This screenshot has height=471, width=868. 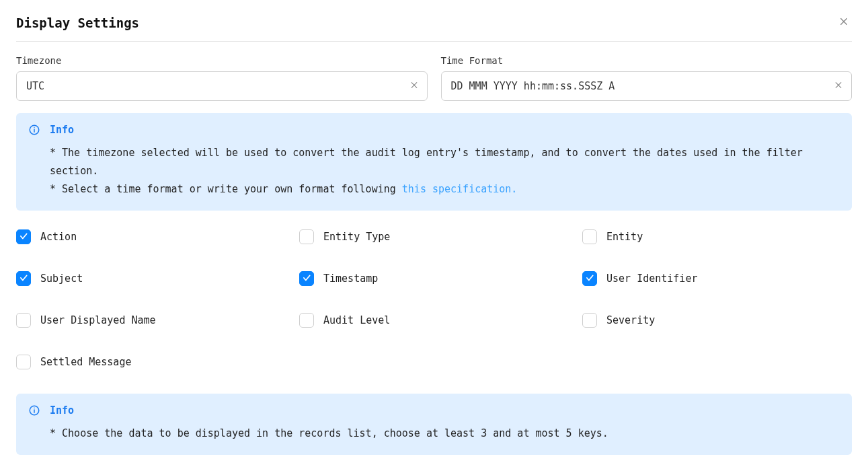 I want to click on timeformat-clear-button, so click(x=838, y=86).